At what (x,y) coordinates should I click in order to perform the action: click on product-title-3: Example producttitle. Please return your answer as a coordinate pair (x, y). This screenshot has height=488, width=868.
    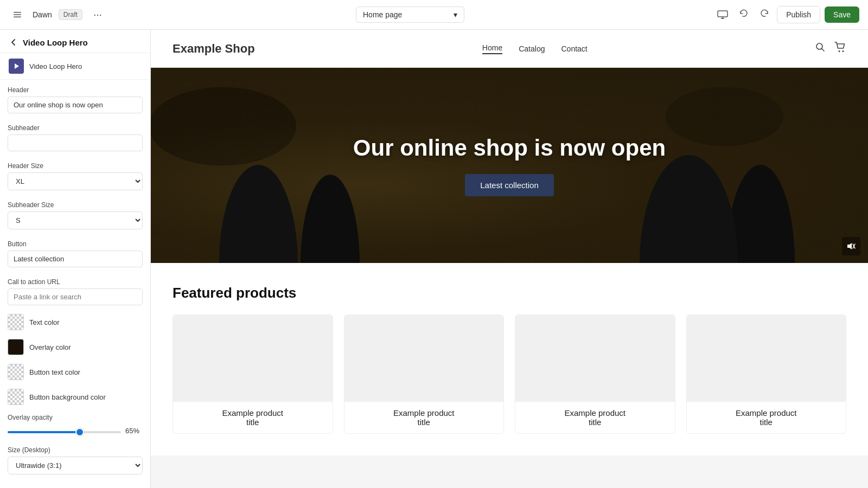
    Looking at the image, I should click on (595, 418).